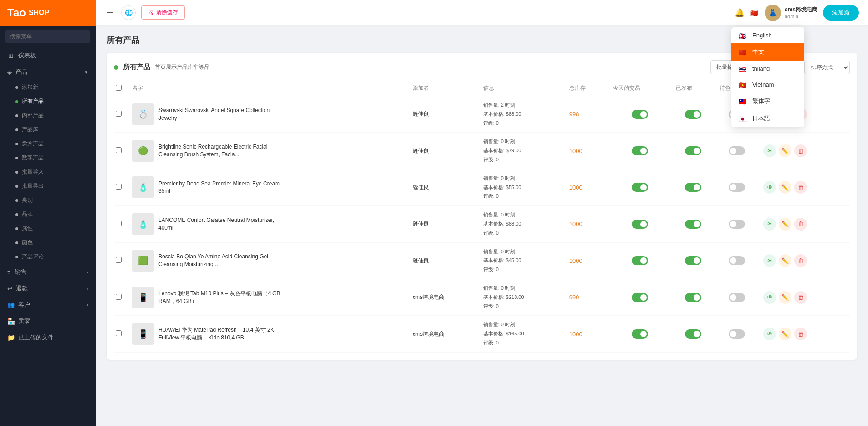  Describe the element at coordinates (768, 101) in the screenshot. I see `lang-option-traditional-chinese: 🇹🇼 繁体字` at that location.